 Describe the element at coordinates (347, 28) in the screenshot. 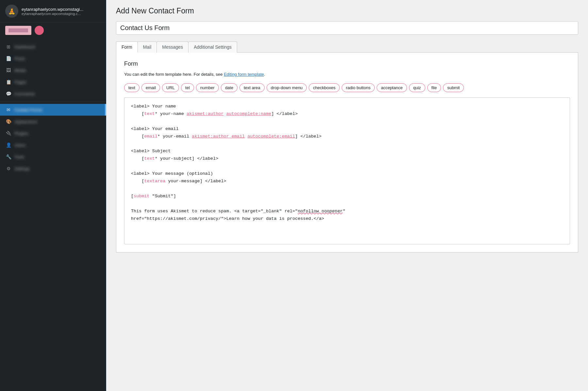

I see `form-name-input` at that location.